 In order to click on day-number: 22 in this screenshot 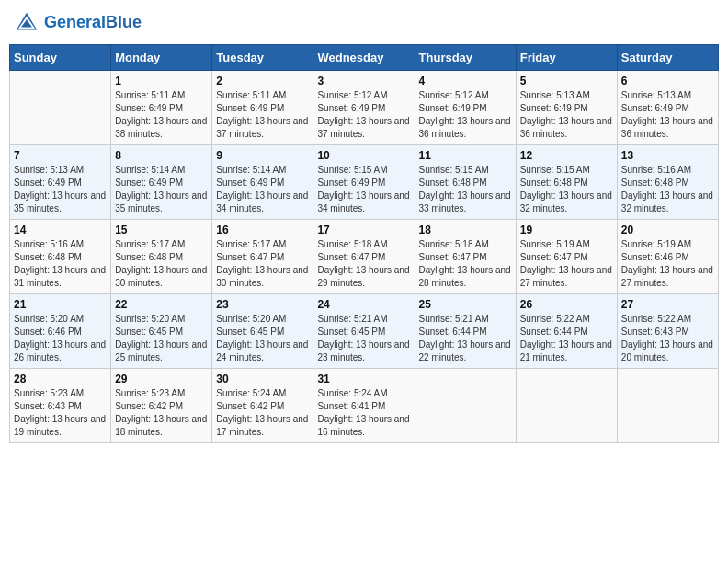, I will do `click(162, 304)`.